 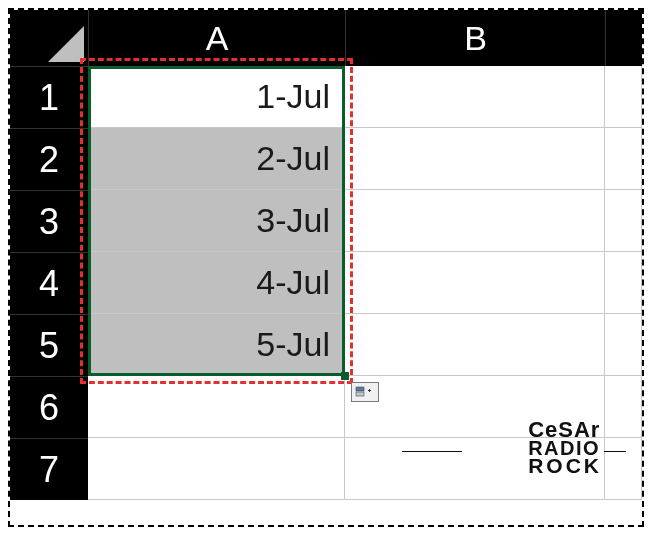 What do you see at coordinates (624, 97) in the screenshot?
I see `cell-C1` at bounding box center [624, 97].